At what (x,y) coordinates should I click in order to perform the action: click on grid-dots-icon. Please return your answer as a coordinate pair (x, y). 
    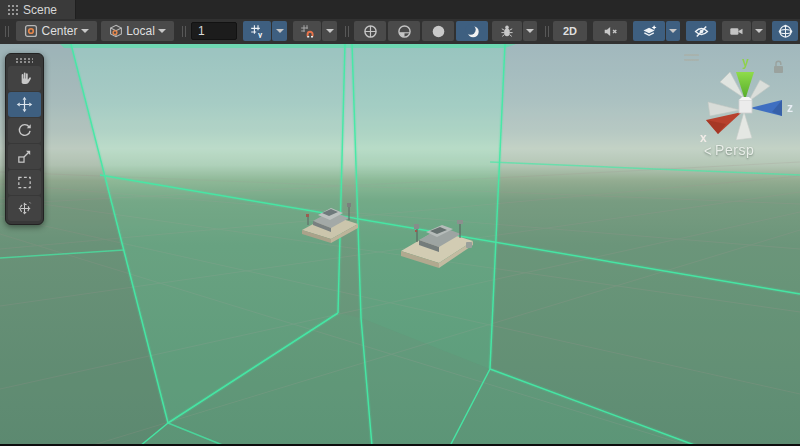
    Looking at the image, I should click on (13, 10).